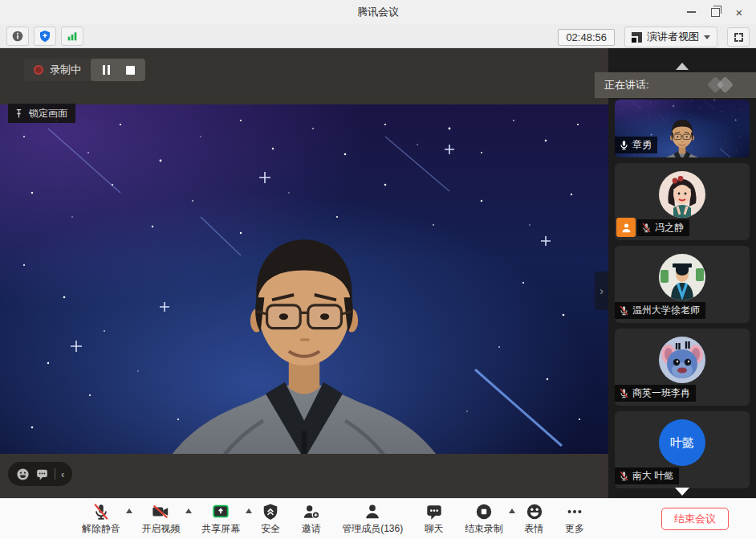 The image size is (756, 539). What do you see at coordinates (45, 36) in the screenshot?
I see `meeting-protect-button` at bounding box center [45, 36].